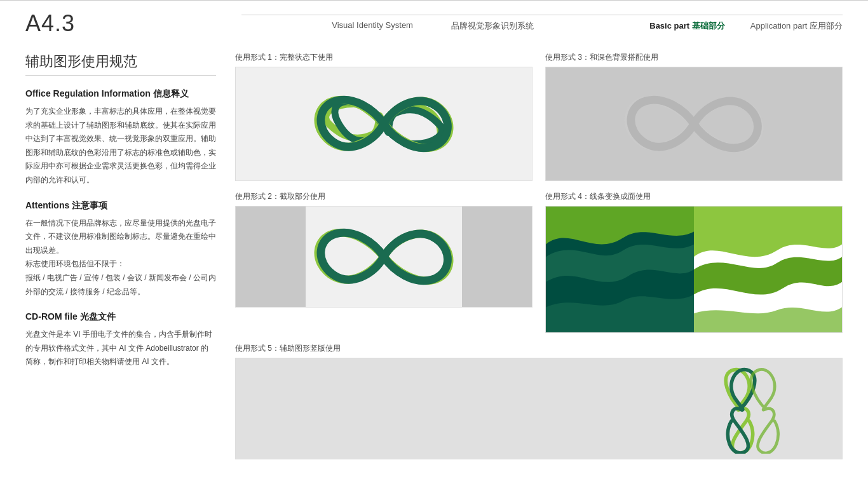 Image resolution: width=868 pixels, height=488 pixels. Describe the element at coordinates (539, 409) in the screenshot. I see `usage-5-box` at that location.